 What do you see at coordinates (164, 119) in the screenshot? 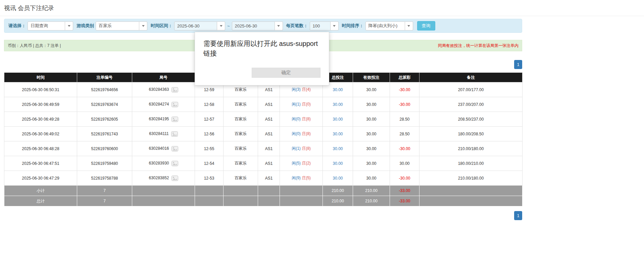
I see `cell-round-no: 630284195` at bounding box center [164, 119].